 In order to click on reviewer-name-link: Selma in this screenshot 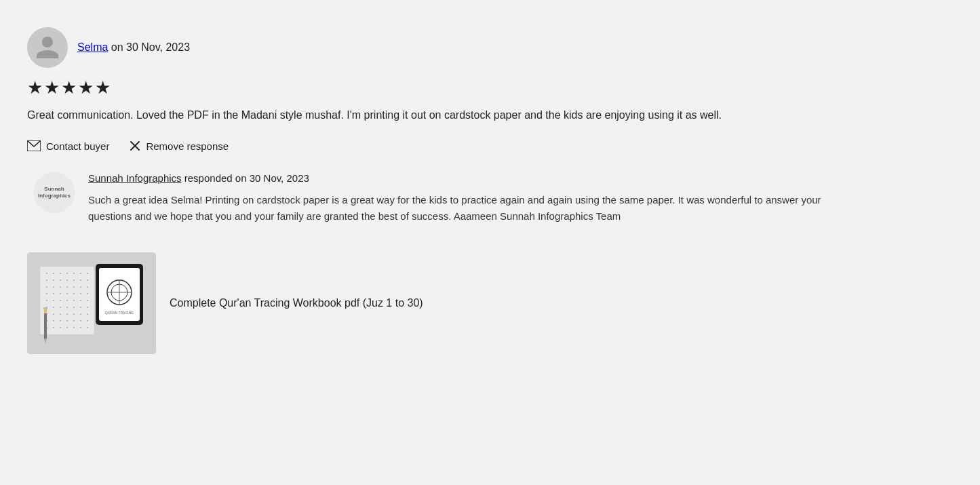, I will do `click(92, 47)`.